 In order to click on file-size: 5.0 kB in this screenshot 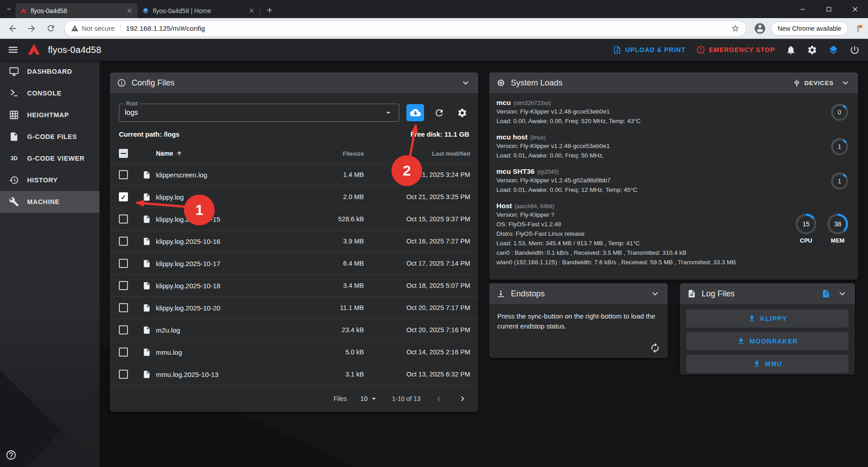, I will do `click(337, 352)`.